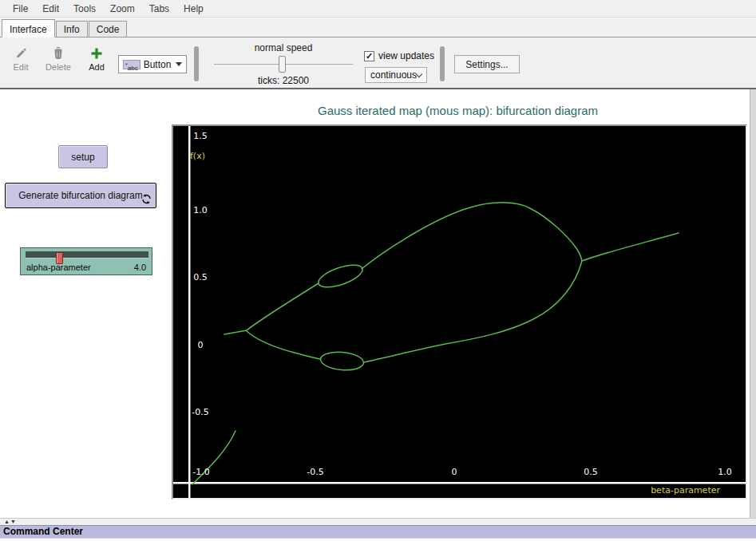 This screenshot has height=541, width=756. What do you see at coordinates (200, 345) in the screenshot?
I see `ytick-0: 0` at bounding box center [200, 345].